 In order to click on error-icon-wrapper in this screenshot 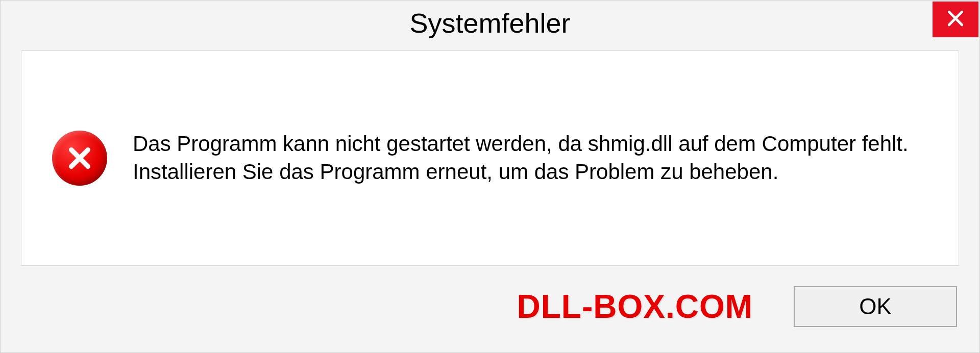, I will do `click(80, 158)`.